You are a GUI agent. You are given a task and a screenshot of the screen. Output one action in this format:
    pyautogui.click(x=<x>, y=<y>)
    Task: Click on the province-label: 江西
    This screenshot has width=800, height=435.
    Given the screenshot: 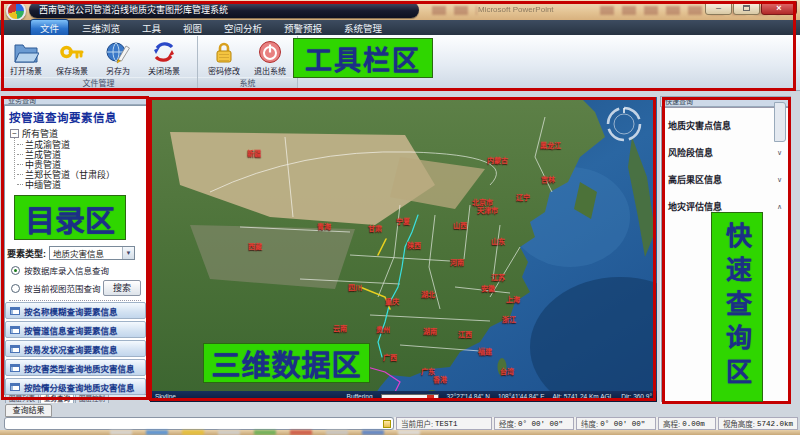 What is the action you would take?
    pyautogui.click(x=465, y=334)
    